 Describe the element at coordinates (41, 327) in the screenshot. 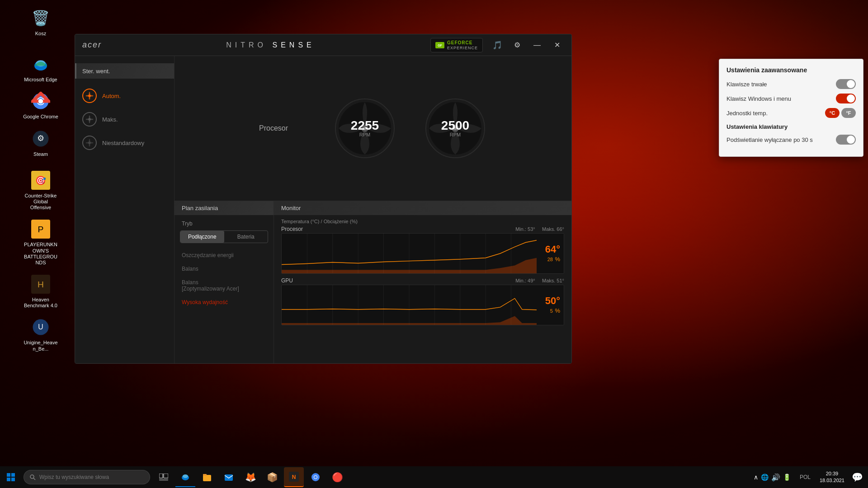

I see `svg-text: U` at that location.